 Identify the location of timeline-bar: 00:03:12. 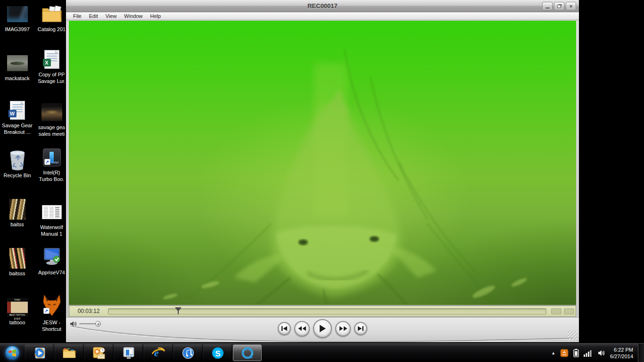
(322, 311).